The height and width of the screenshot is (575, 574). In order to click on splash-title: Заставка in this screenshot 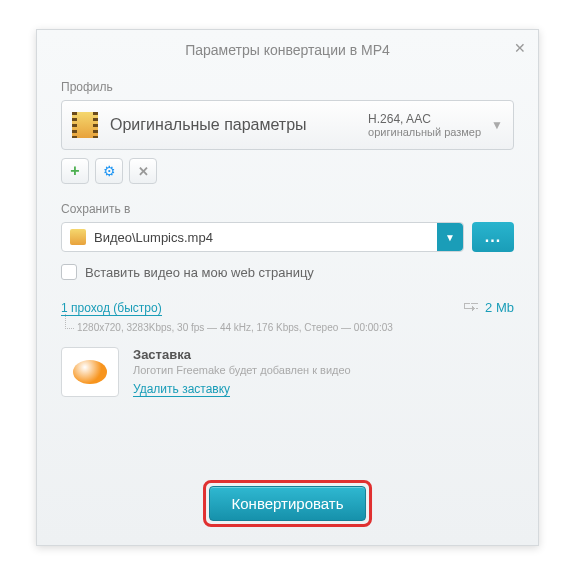, I will do `click(242, 354)`.